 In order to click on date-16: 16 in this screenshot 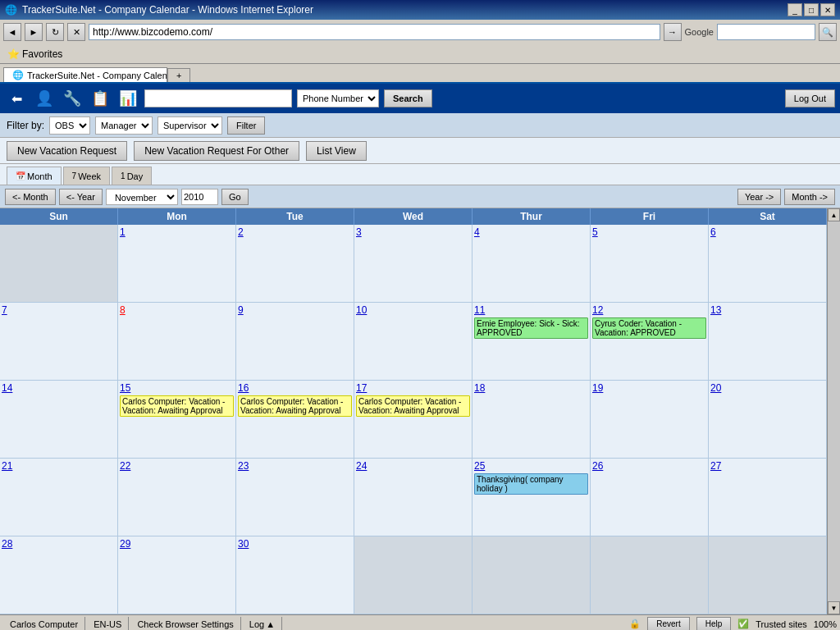, I will do `click(295, 388)`.